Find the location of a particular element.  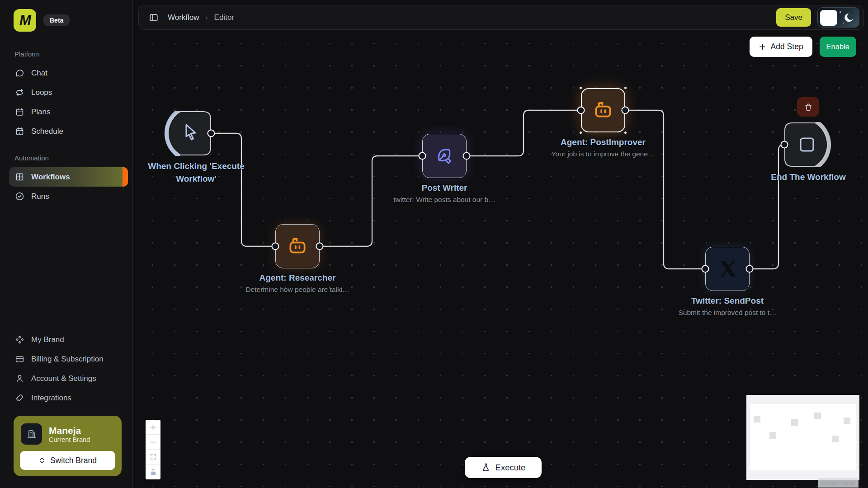

sidebar-item-chat: Chat is located at coordinates (69, 73).